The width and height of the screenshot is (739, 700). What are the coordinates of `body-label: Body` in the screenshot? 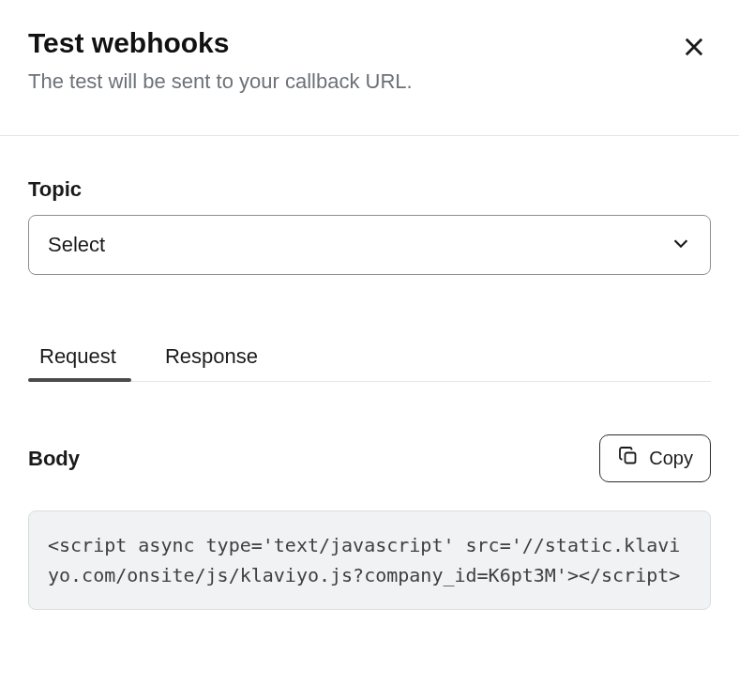 It's located at (54, 459).